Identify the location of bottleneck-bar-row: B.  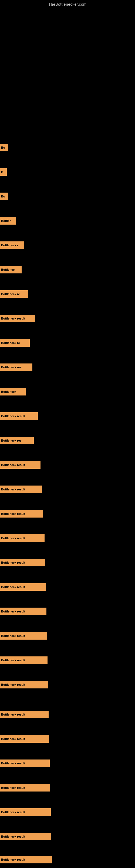
(3, 172).